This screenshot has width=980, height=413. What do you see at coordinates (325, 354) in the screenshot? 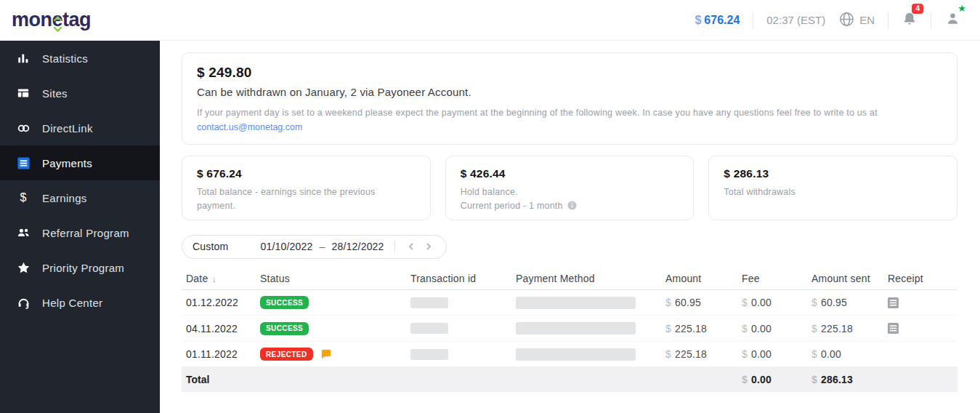
I see `comment-icon` at bounding box center [325, 354].